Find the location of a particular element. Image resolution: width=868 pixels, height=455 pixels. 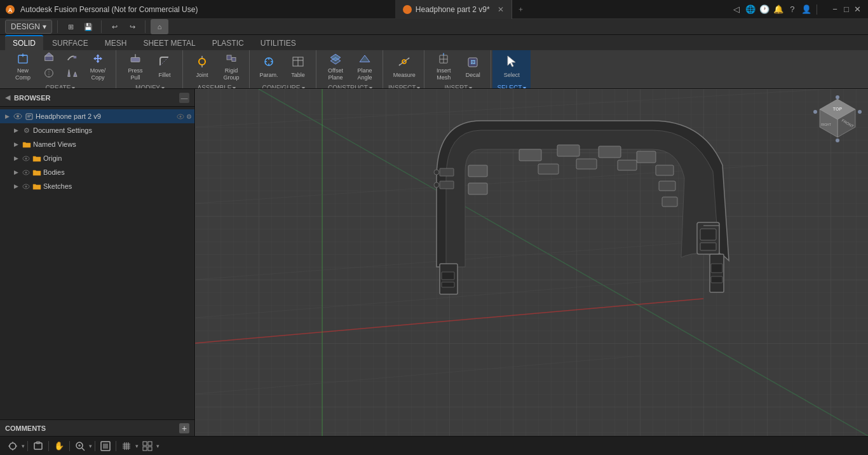

construct-buttons: OffsetPlane PlaneAngle is located at coordinates (350, 67).